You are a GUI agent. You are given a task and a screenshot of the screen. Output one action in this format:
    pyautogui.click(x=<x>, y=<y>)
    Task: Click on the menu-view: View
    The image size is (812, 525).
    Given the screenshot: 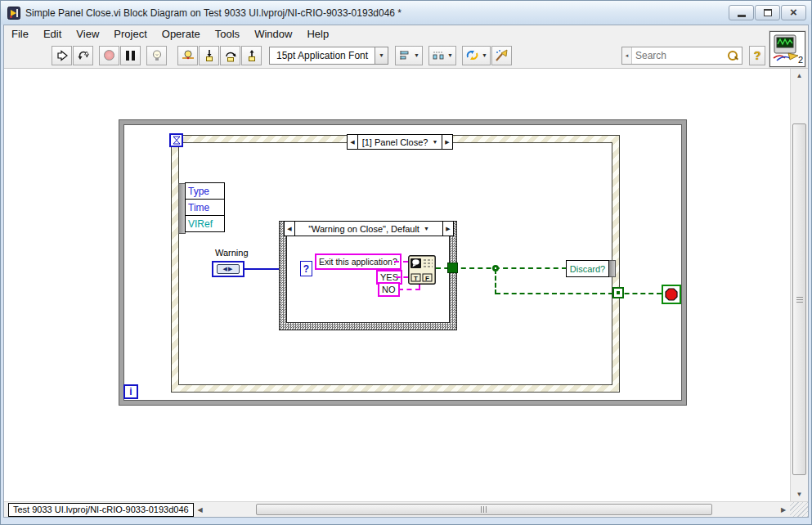 What is the action you would take?
    pyautogui.click(x=87, y=34)
    